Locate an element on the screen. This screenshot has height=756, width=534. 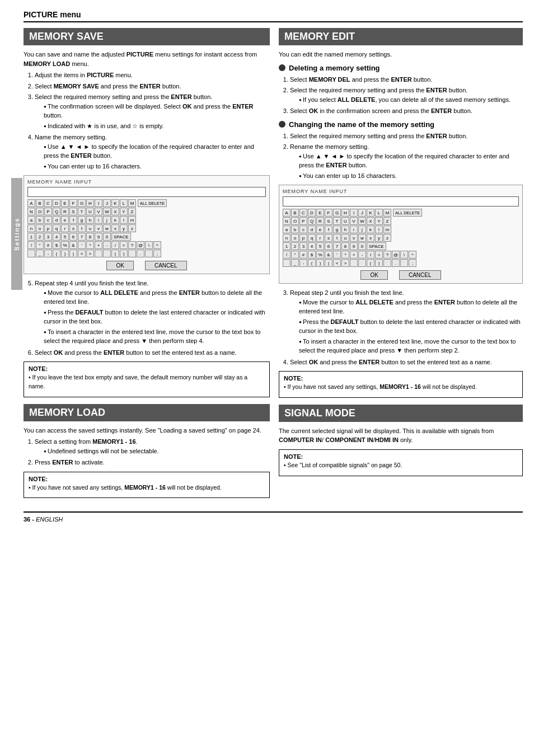
kbd-key: ! is located at coordinates (287, 255).